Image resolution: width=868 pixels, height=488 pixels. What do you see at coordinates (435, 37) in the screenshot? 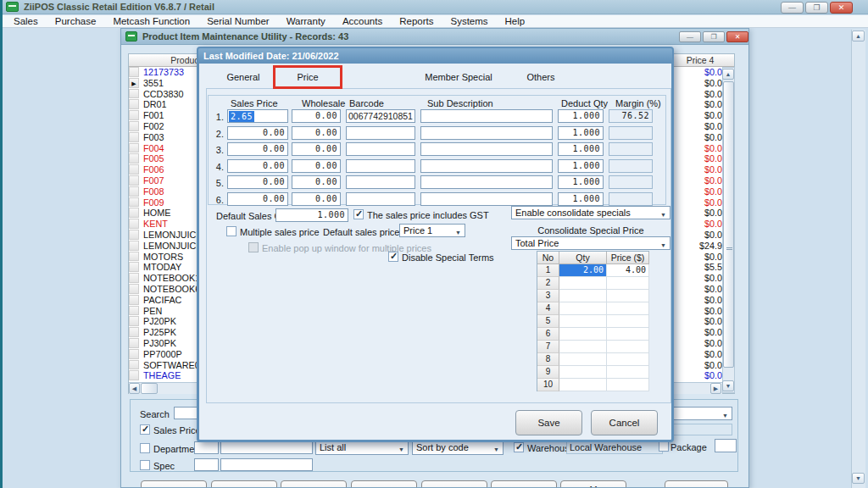
I see `inner-titlebar: Product Item Maintenance Utility - Recor…` at bounding box center [435, 37].